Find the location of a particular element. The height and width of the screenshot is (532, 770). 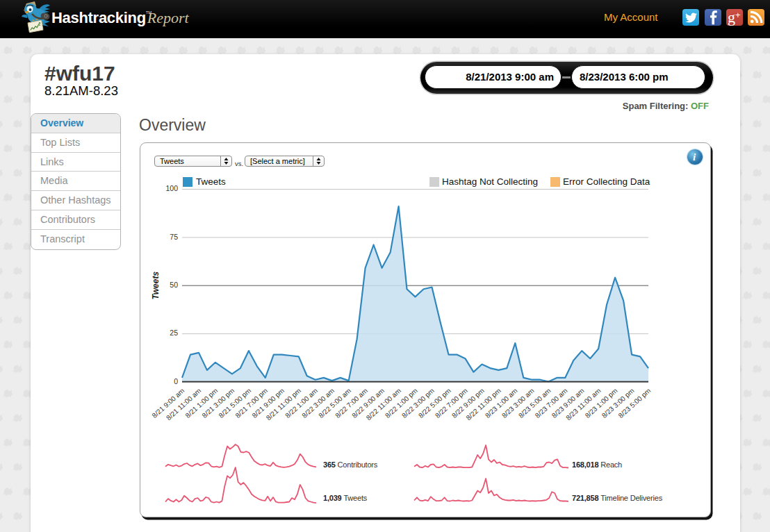

svg-text: 168,018 Reach is located at coordinates (597, 465).